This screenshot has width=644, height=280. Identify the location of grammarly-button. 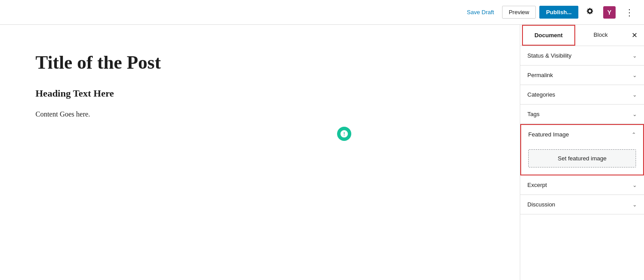
(344, 134).